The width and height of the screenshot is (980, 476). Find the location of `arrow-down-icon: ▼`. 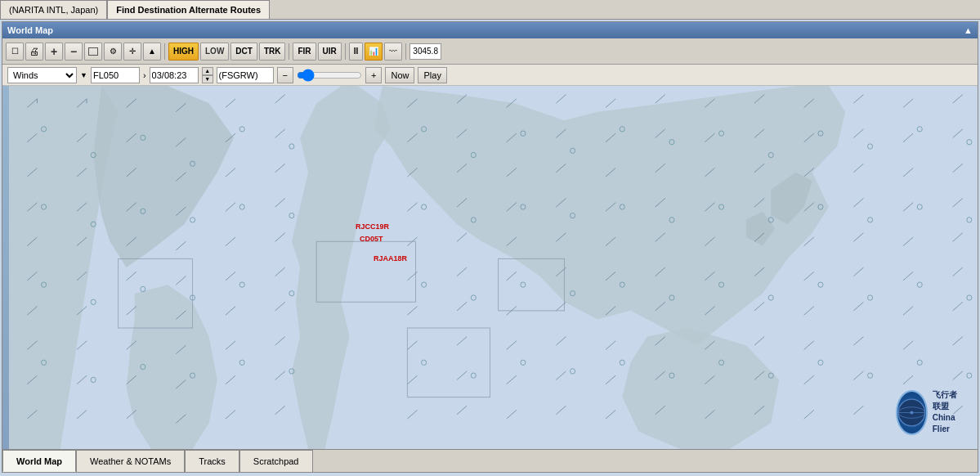

arrow-down-icon: ▼ is located at coordinates (83, 75).